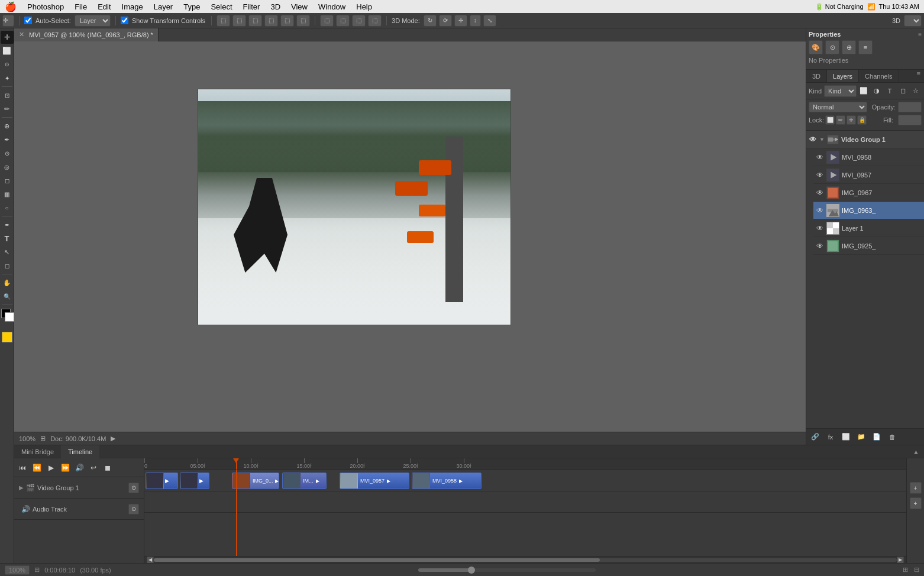 This screenshot has width=924, height=576. What do you see at coordinates (271, 21) in the screenshot?
I see `align-top-btn: ⬚` at bounding box center [271, 21].